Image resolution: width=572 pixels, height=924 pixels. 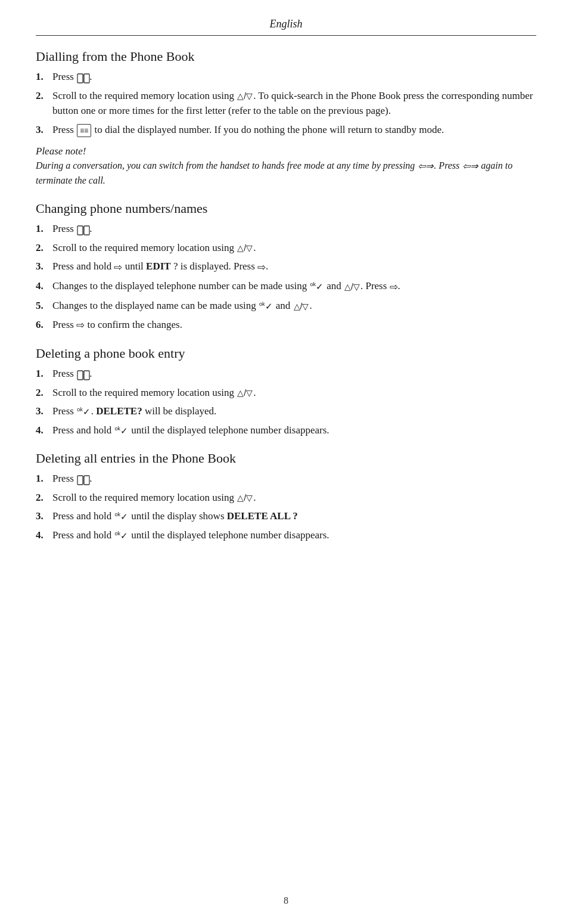 I want to click on list-num: 5., so click(x=44, y=306).